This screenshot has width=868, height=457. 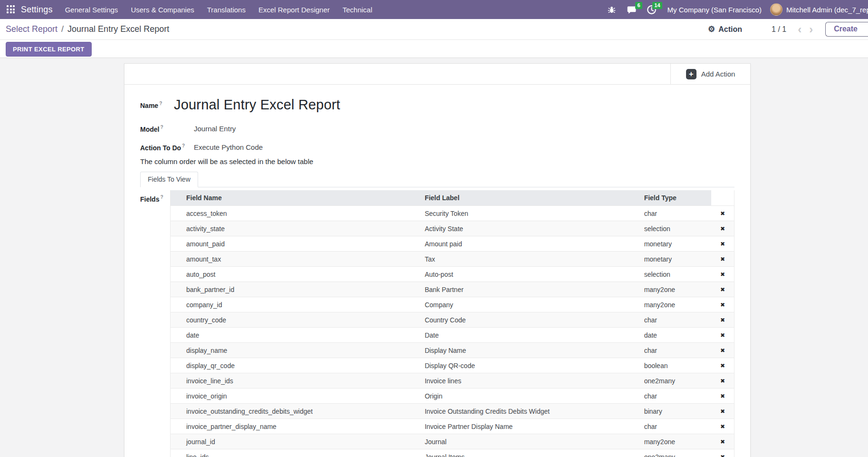 What do you see at coordinates (847, 29) in the screenshot?
I see `create-button: Create` at bounding box center [847, 29].